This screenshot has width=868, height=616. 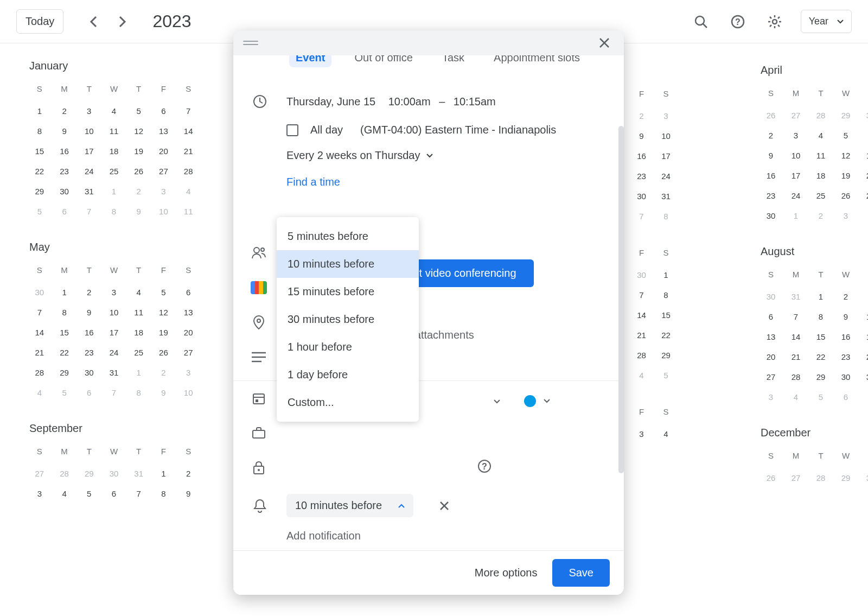 I want to click on description-icon, so click(x=259, y=357).